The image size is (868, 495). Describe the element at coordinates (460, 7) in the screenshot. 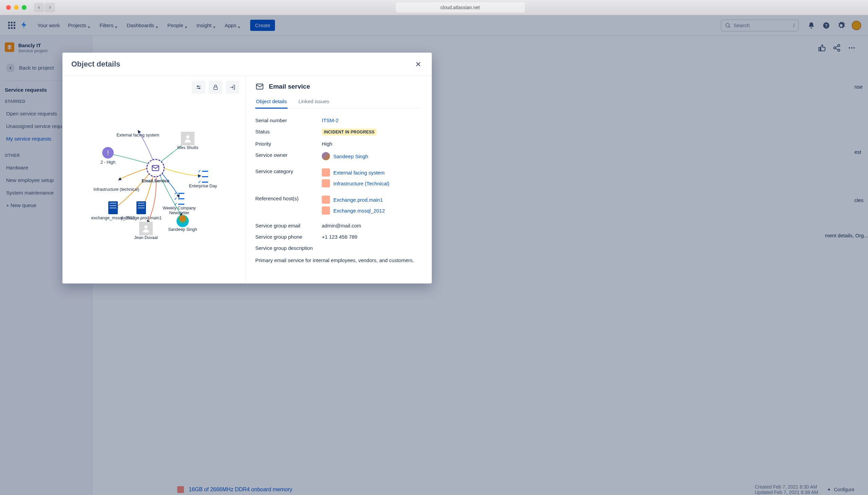

I see `url-bar: cloud.atlassian.net` at that location.